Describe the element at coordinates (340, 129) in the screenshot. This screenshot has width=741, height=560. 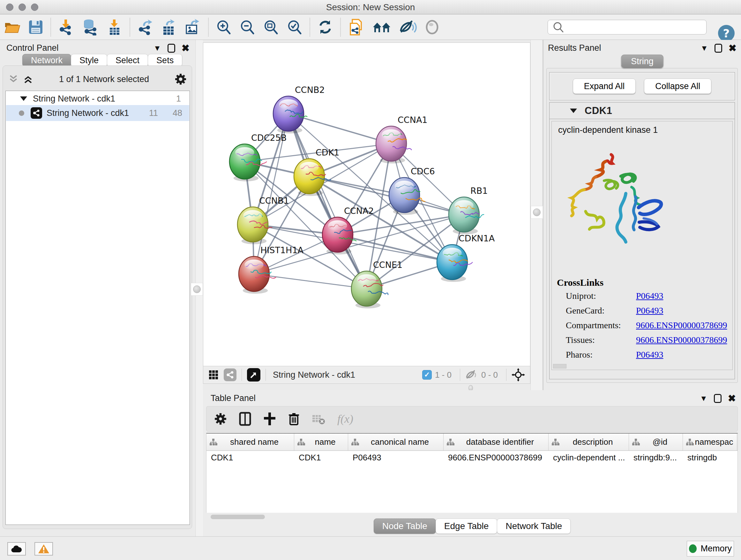
I see `edge-CCNB2-CCNA1` at that location.